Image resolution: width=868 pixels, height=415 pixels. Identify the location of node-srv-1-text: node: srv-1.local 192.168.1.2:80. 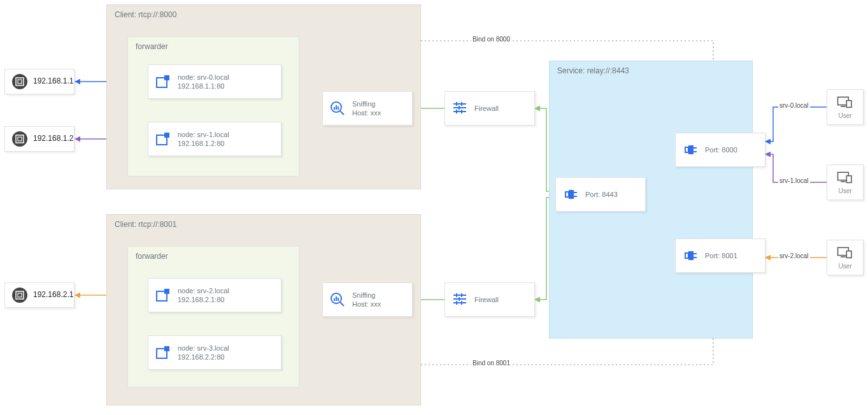
(204, 139).